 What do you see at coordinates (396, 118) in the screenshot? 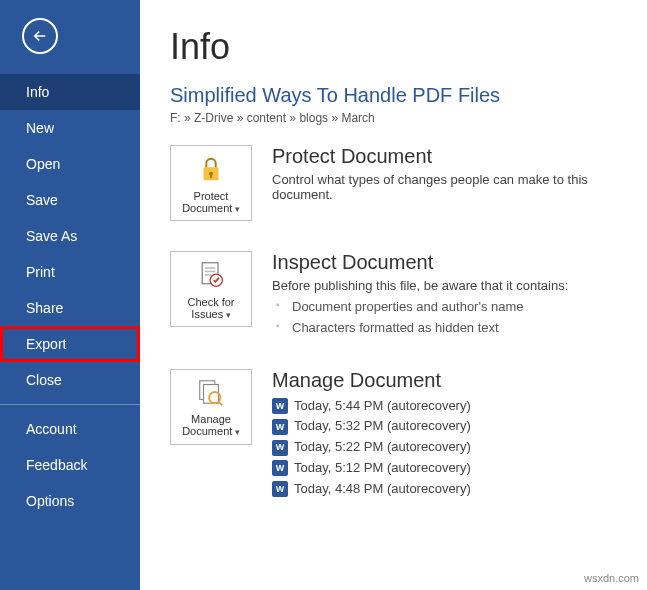
I see `breadcrumb: F: » Z-Drive » content » blogs » March` at bounding box center [396, 118].